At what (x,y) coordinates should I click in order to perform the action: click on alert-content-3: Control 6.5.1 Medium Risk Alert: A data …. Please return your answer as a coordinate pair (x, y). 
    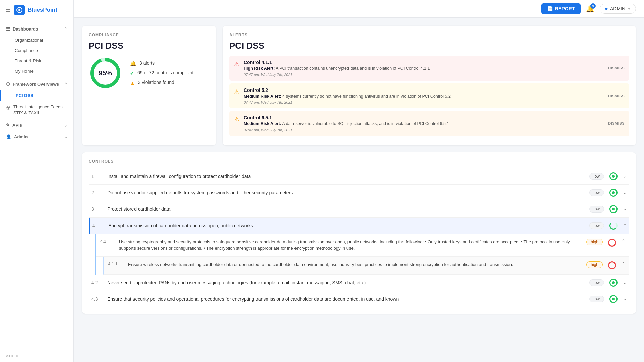
    Looking at the image, I should click on (422, 123).